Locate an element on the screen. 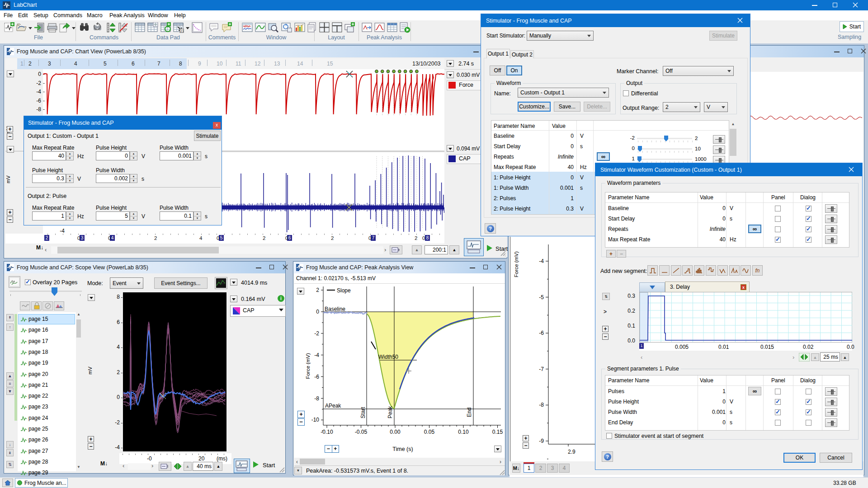 The image size is (868, 488). svg-text: -9 is located at coordinates (542, 441).